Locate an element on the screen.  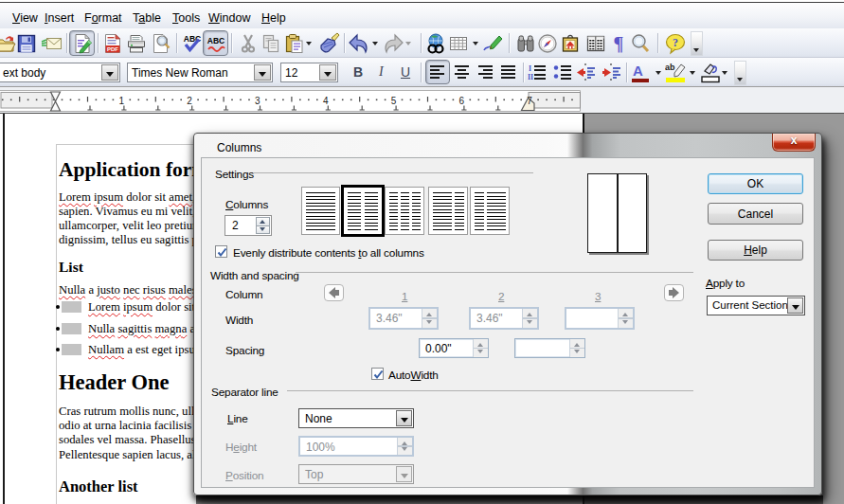
svg-text: 5 is located at coordinates (394, 100).